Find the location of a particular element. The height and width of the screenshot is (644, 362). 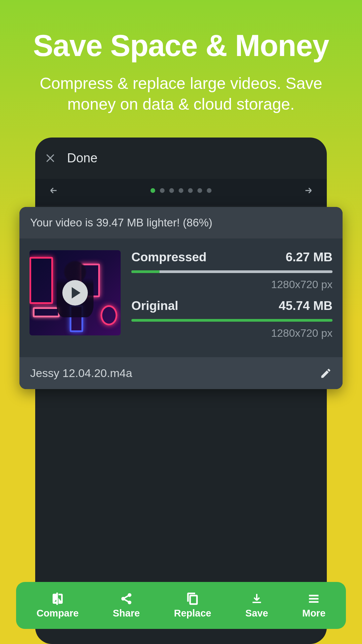

pagination is located at coordinates (181, 192).